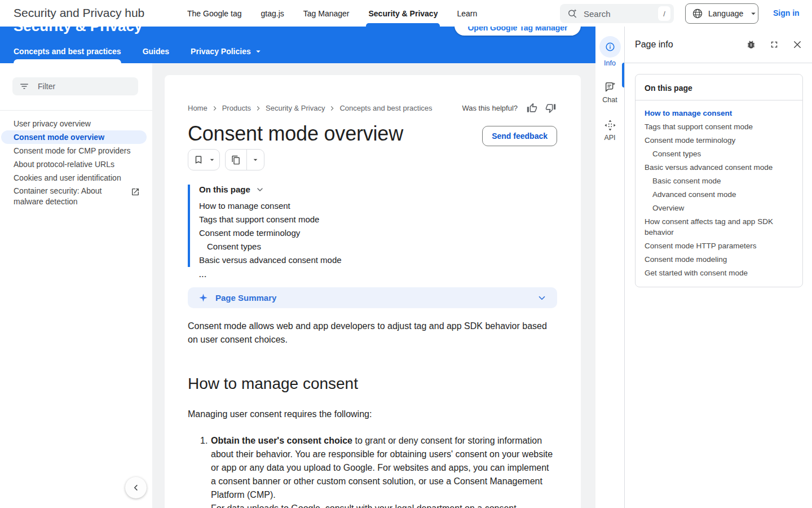 This screenshot has width=812, height=508. Describe the element at coordinates (403, 14) in the screenshot. I see `nav-security-privacy: Security & Privacy` at that location.